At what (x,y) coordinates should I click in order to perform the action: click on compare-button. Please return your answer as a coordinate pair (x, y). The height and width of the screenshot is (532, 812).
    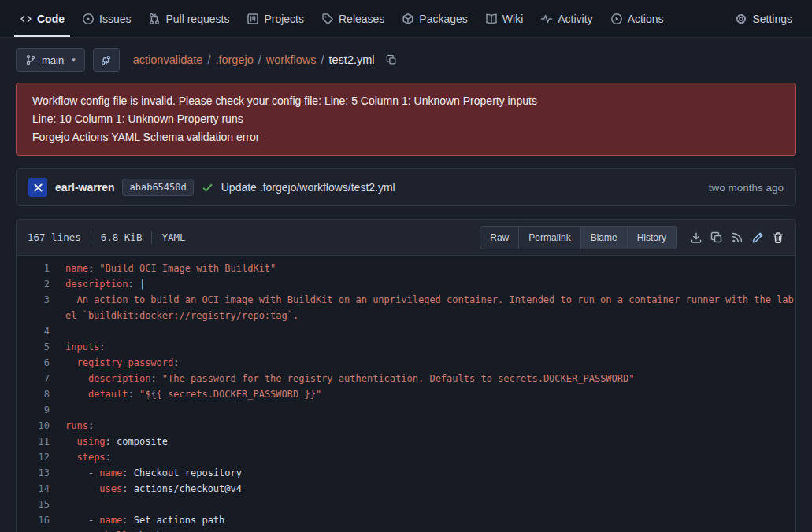
    Looking at the image, I should click on (106, 60).